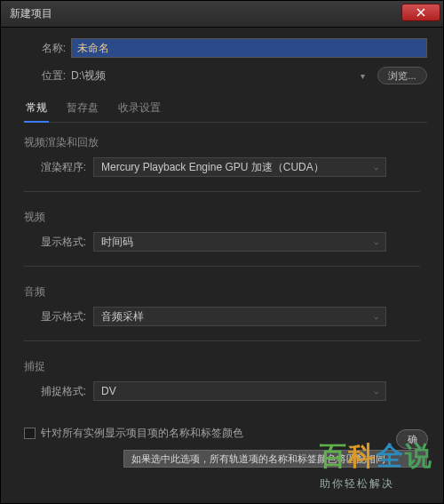 Image resolution: width=444 pixels, height=504 pixels. Describe the element at coordinates (222, 14) in the screenshot. I see `title-bar: 新建项目` at that location.